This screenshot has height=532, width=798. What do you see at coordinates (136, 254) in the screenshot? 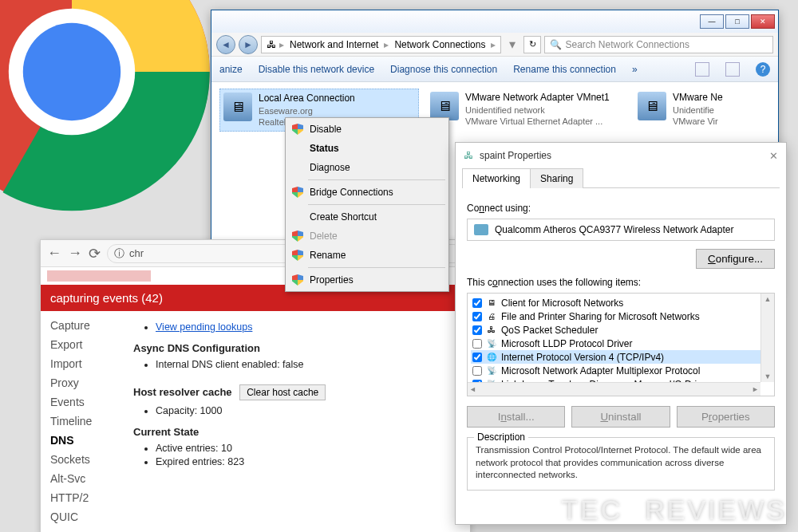
I see `url-text: chr` at bounding box center [136, 254].